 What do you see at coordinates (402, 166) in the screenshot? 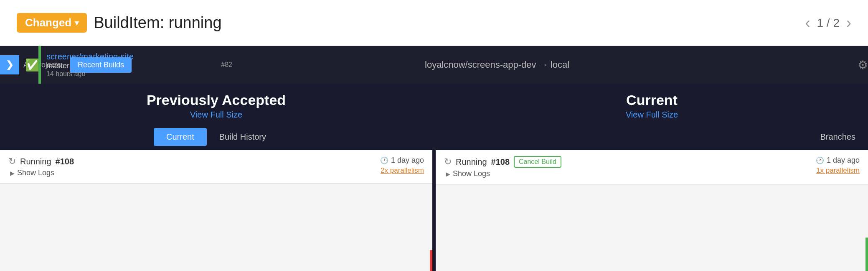
I see `left-build-right: 🕐 1 day ago 2x parallelism` at bounding box center [402, 166].